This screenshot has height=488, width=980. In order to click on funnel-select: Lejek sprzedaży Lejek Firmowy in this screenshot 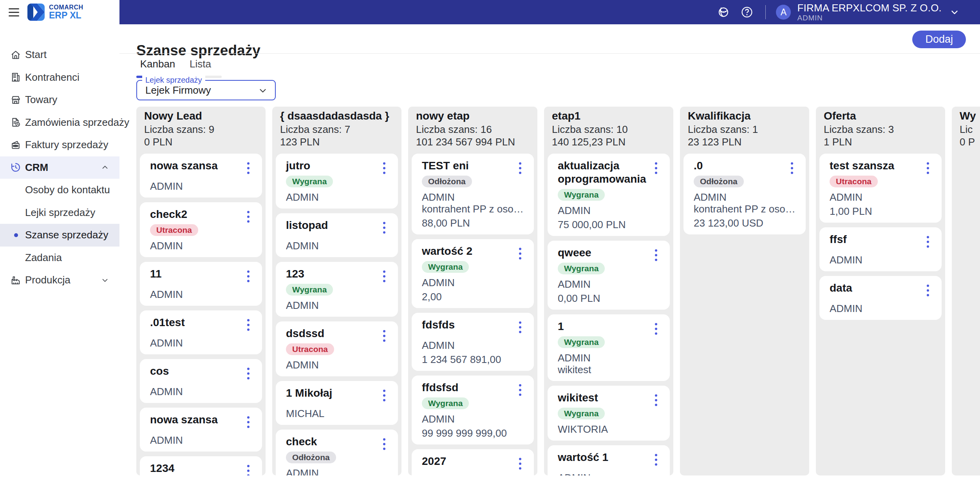, I will do `click(206, 90)`.